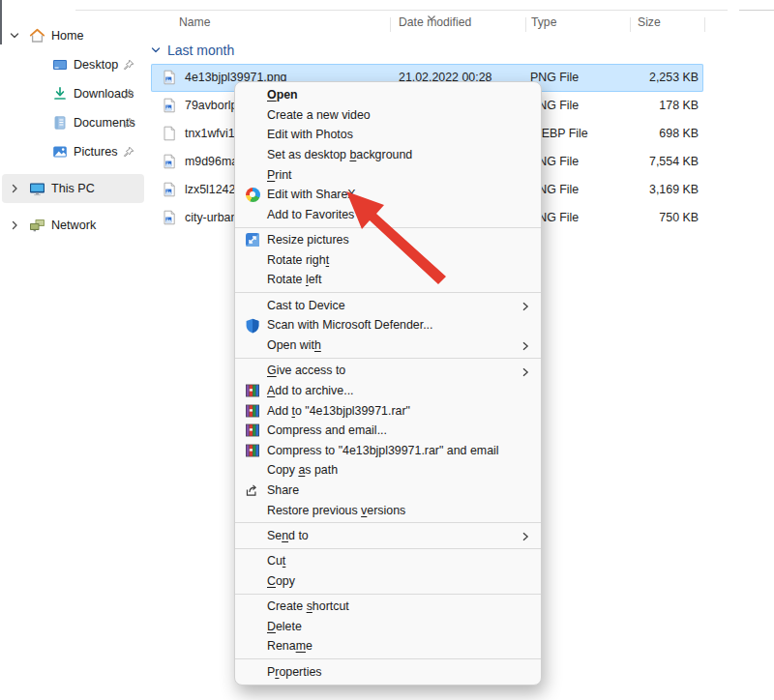  What do you see at coordinates (294, 345) in the screenshot?
I see `menu-item-label: Open with` at bounding box center [294, 345].